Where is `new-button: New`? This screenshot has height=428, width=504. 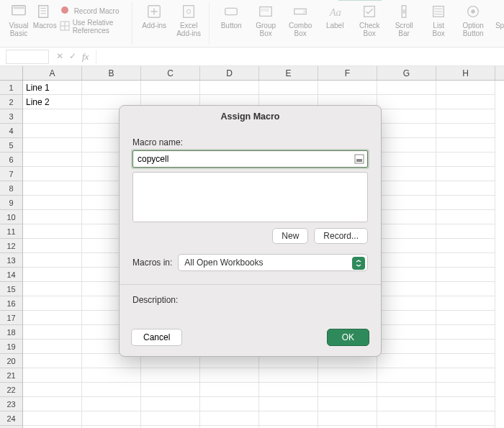
new-button: New is located at coordinates (290, 236).